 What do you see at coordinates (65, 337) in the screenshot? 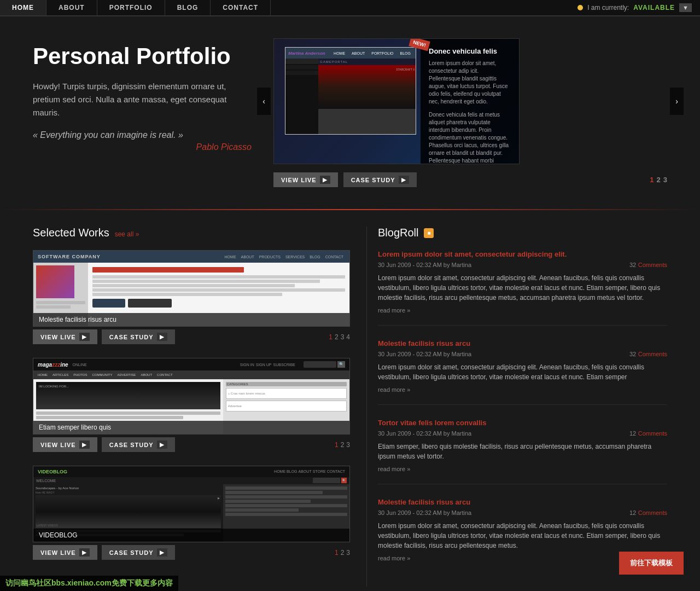
I see `work1-view-live: VIEW LIVE ▶` at bounding box center [65, 337].